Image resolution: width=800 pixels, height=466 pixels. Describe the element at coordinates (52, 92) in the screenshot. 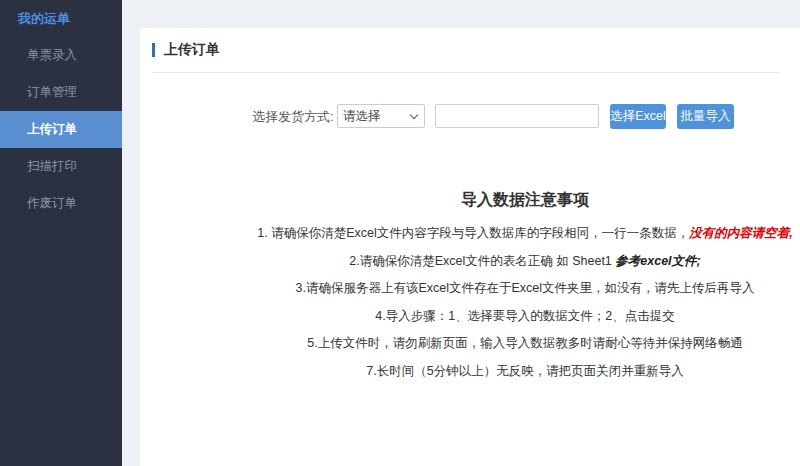

I see `sidebar-item-label: 订单管理` at that location.